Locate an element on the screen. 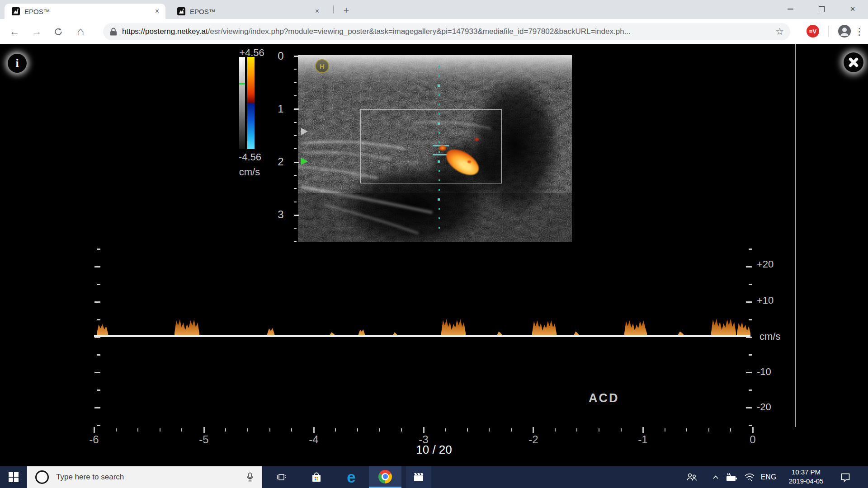  flow-speck is located at coordinates (476, 139).